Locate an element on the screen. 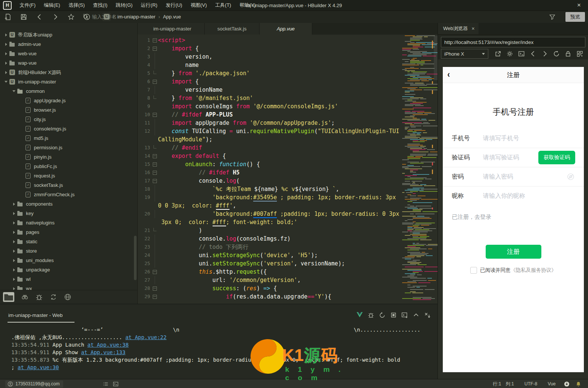 Image resolution: width=588 pixels, height=388 pixels. tree-item-consoleImgs.js: JconsoleImgs.js is located at coordinates (68, 129).